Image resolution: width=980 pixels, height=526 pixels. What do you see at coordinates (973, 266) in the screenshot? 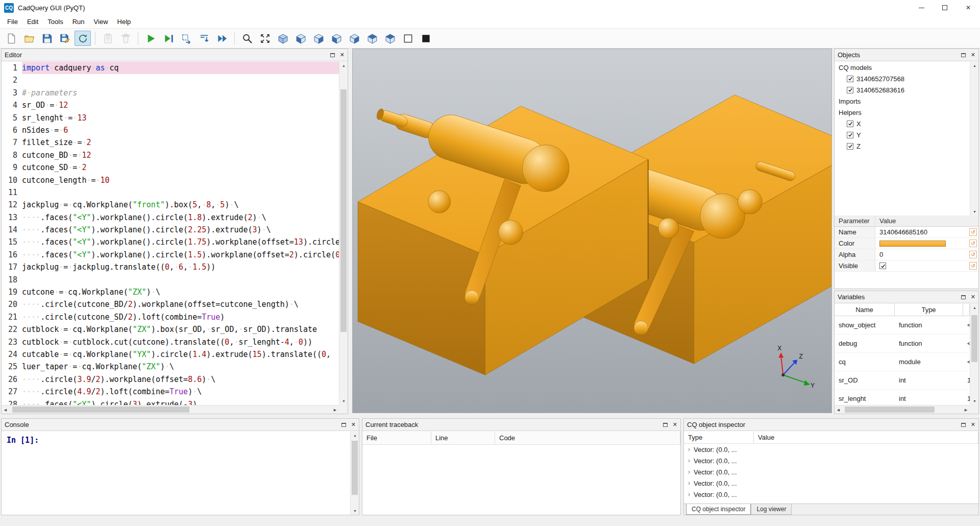
I see `reset-visible-button: ↺` at bounding box center [973, 266].